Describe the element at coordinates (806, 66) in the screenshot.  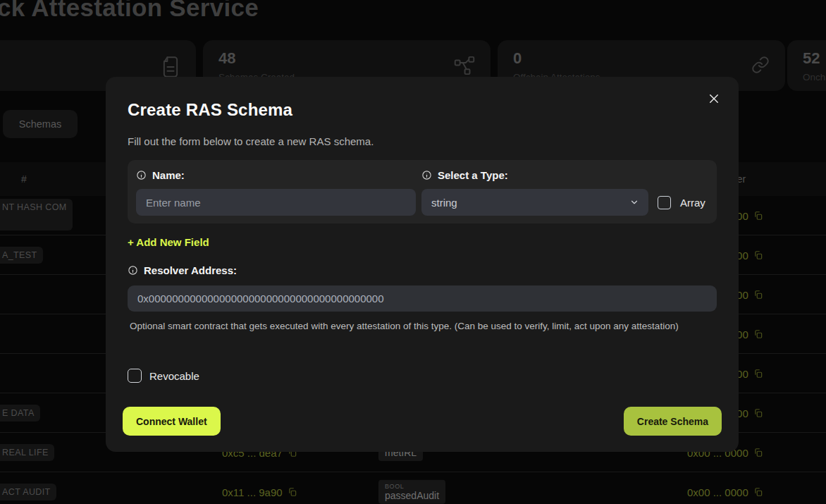
I see `stat-card: 52 Onchain Attestations` at that location.